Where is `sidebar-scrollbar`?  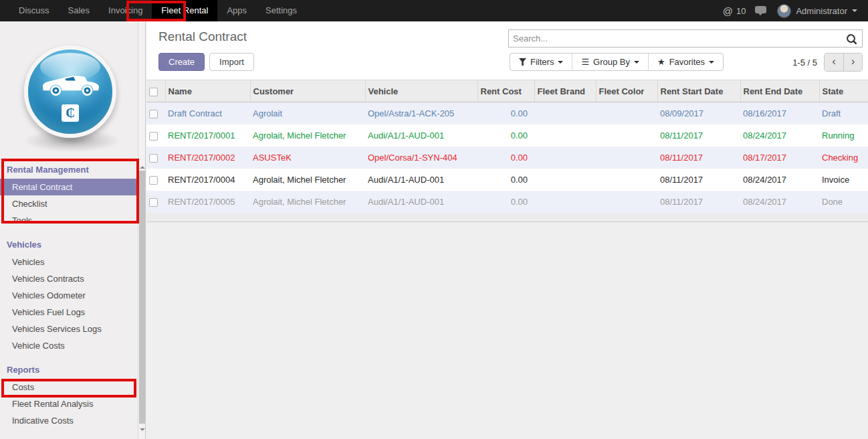
sidebar-scrollbar is located at coordinates (142, 230).